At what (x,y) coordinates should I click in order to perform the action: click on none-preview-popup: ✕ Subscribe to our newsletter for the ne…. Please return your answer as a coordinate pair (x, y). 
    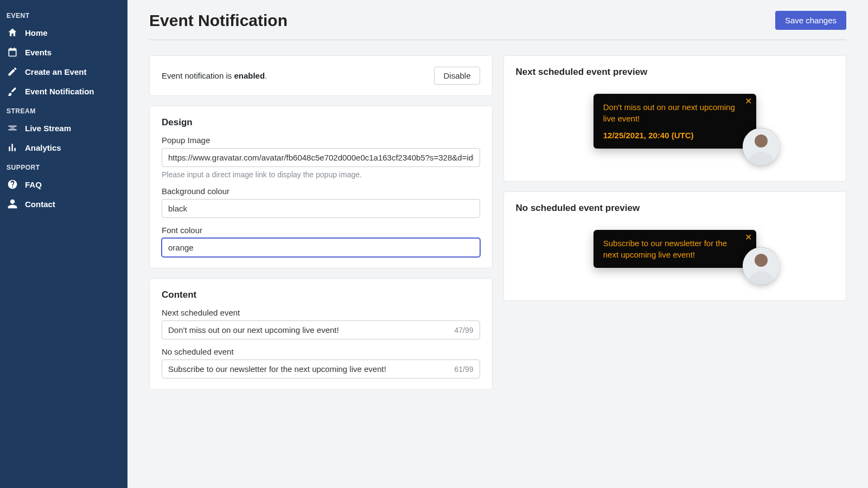
    Looking at the image, I should click on (675, 249).